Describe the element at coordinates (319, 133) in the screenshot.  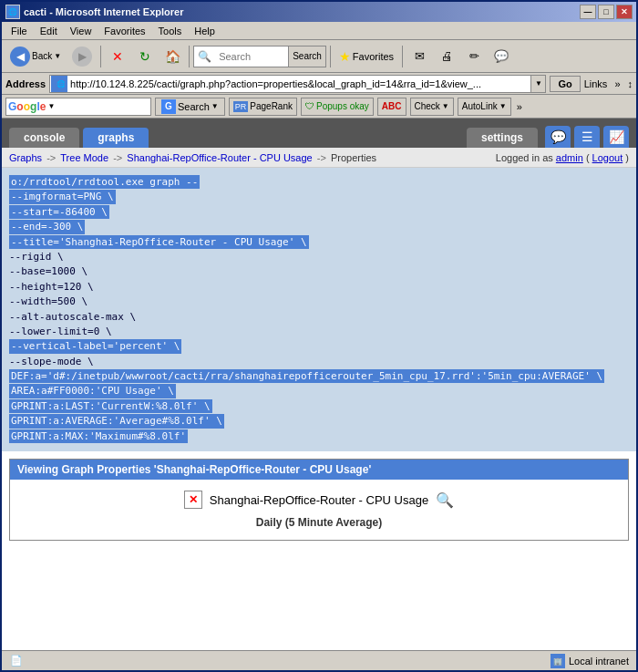
I see `cacti-nav: console graphs settings 💬 ☰ 📈` at that location.